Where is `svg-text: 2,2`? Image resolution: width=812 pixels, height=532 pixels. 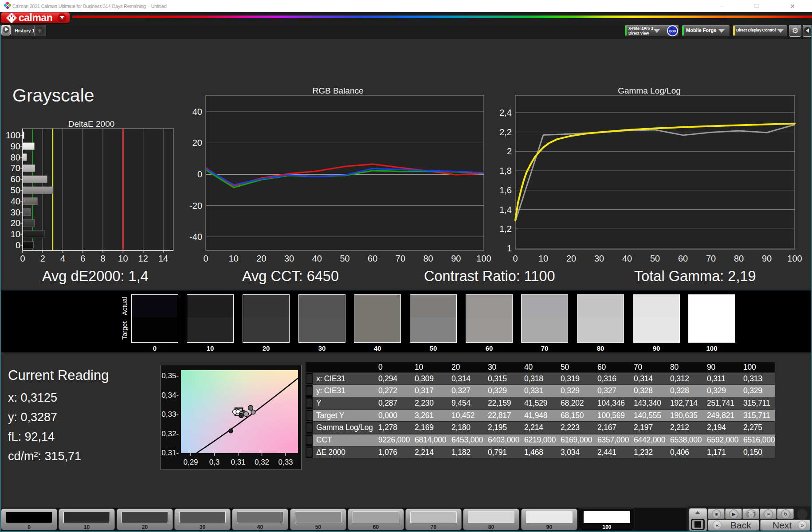
svg-text: 2,2 is located at coordinates (506, 132).